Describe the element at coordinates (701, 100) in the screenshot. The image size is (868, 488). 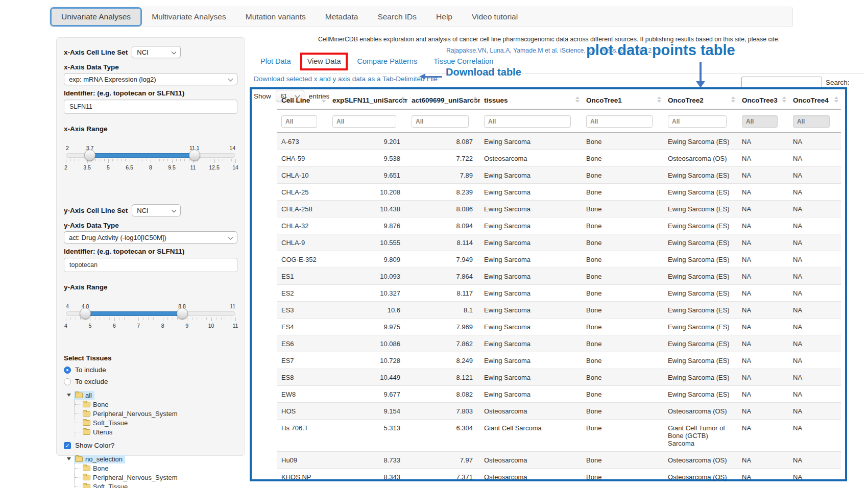
I see `column-header-oncotree2: OncoTree2` at that location.